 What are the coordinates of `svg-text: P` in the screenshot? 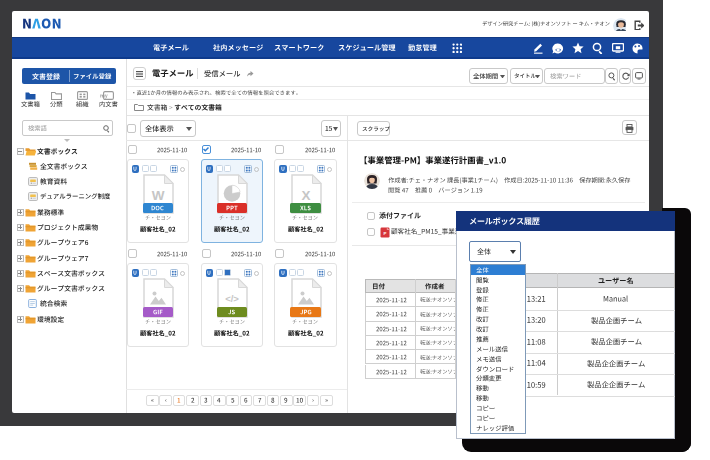 It's located at (384, 234).